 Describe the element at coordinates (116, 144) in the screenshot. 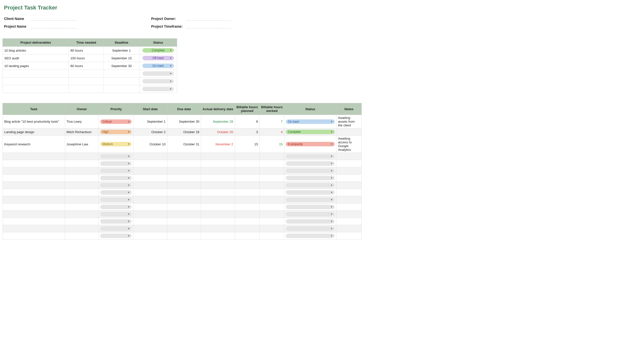

I see `priority-pill: Medium▼` at that location.